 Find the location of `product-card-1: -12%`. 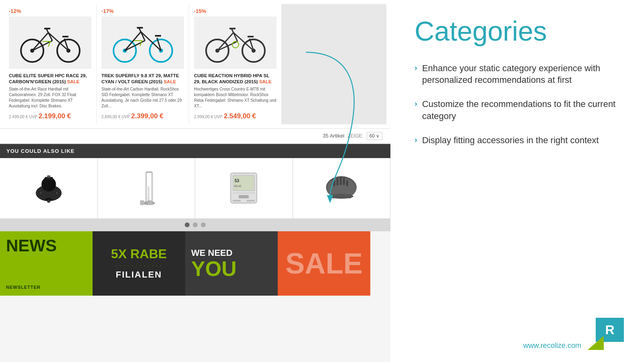

product-card-1: -12% is located at coordinates (50, 64).